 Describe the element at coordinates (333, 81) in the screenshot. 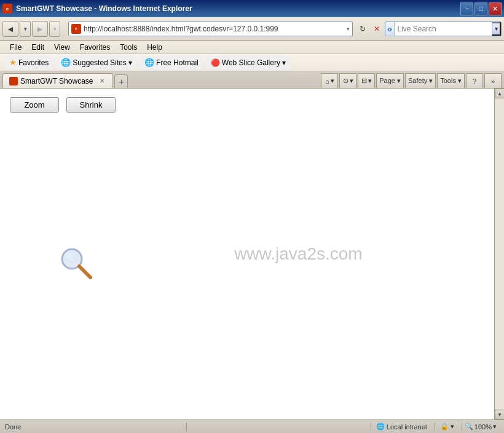

I see `home-dropdown: ▾` at that location.